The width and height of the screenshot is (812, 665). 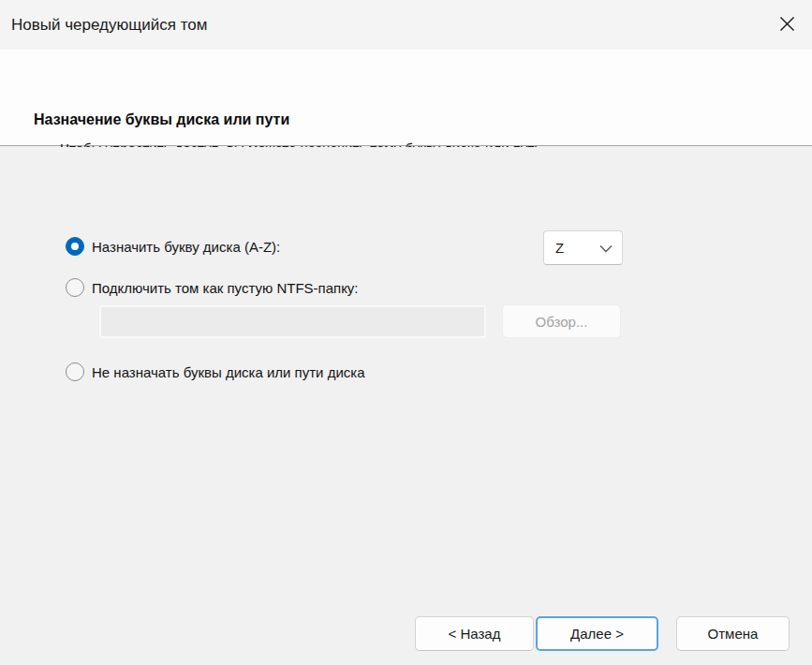 I want to click on page-header: Назначение буквы диска или пути Чтобы уп…, so click(x=406, y=97).